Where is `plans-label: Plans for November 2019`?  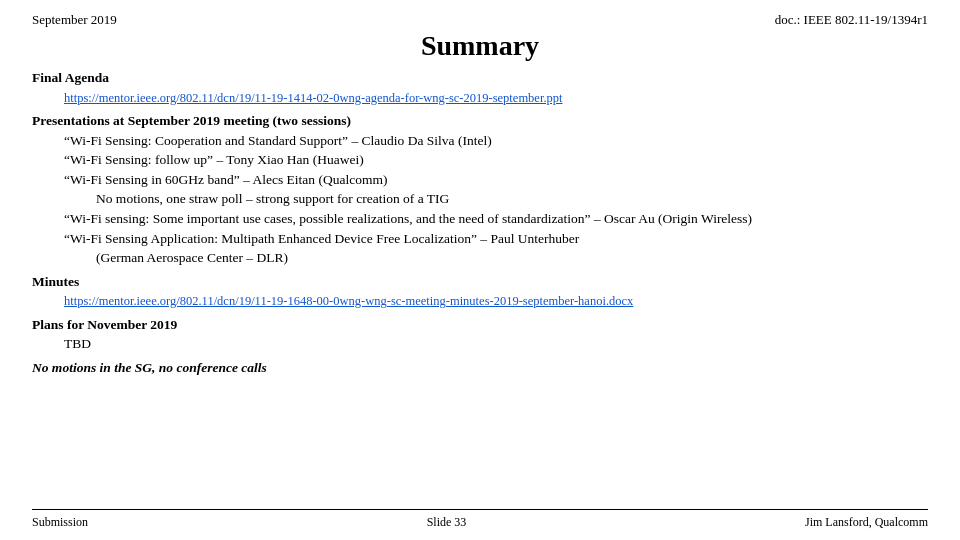
plans-label: Plans for November 2019 is located at coordinates (480, 325).